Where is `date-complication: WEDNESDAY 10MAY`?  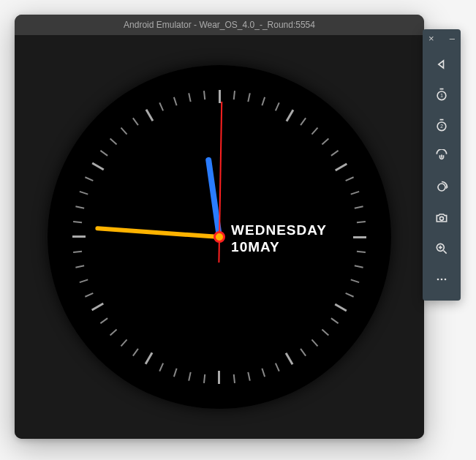 date-complication: WEDNESDAY 10MAY is located at coordinates (279, 239).